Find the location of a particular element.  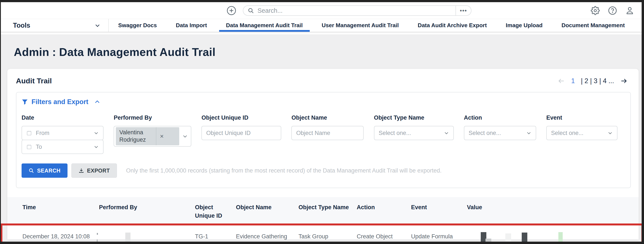

tab-document-management: Document Management is located at coordinates (593, 26).